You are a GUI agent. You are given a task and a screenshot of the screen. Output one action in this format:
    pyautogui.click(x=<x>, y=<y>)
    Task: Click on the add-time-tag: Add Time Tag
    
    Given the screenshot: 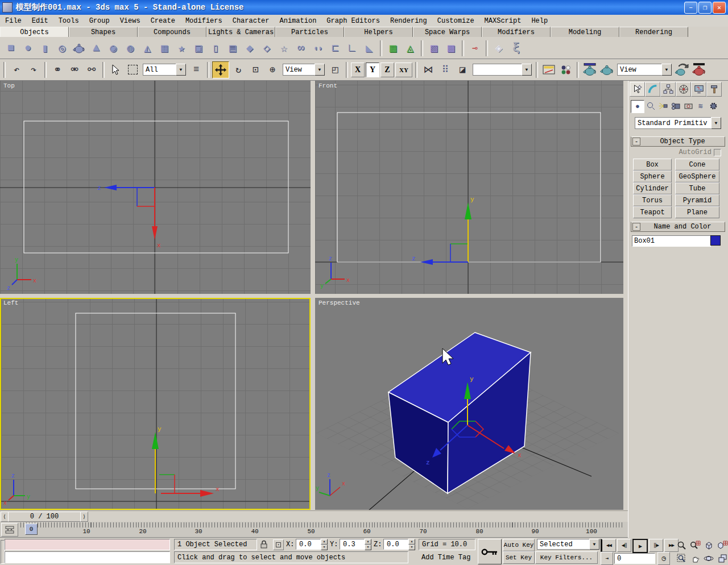 What is the action you would take?
    pyautogui.click(x=447, y=557)
    